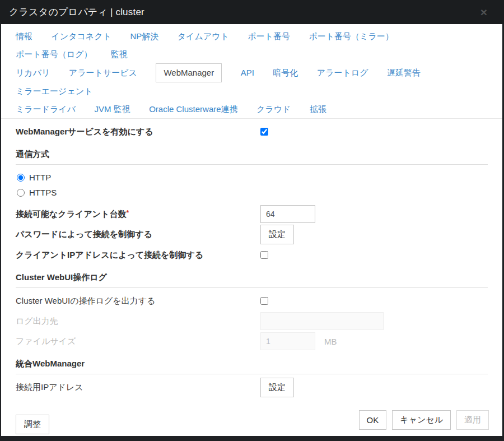  What do you see at coordinates (138, 256) in the screenshot?
I see `client-ip-control-label: クライアントIPアドレスによって接続を制御する` at bounding box center [138, 256].